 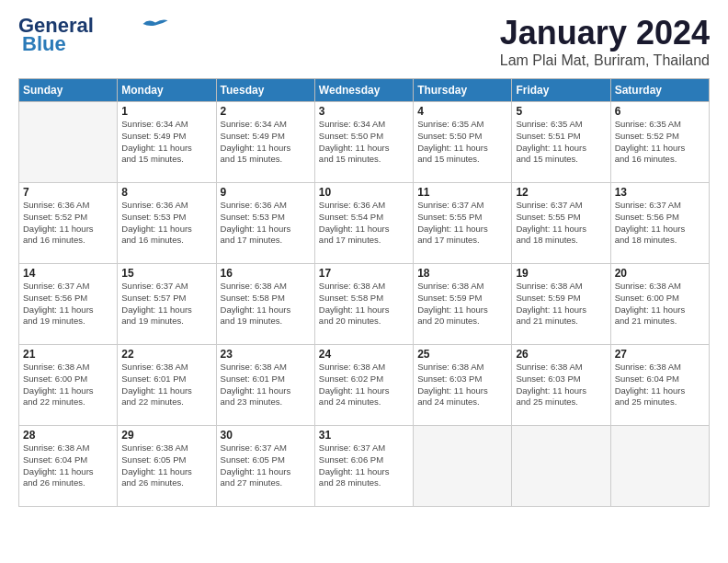 What do you see at coordinates (364, 466) in the screenshot?
I see `calendar-week-row: 28Sunrise: 6:38 AM Sunset: 6:04 PM Dayli…` at bounding box center [364, 466].